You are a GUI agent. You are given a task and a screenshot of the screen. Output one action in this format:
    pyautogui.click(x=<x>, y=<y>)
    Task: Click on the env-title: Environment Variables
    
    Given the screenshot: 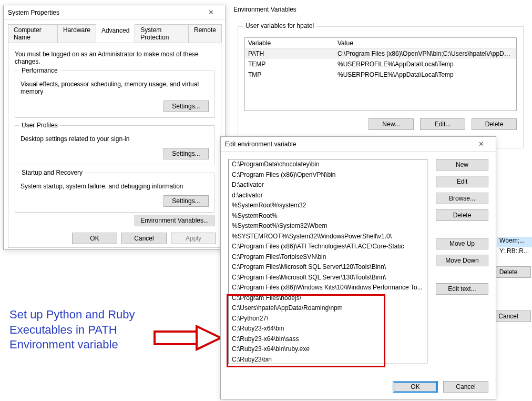 What is the action you would take?
    pyautogui.click(x=265, y=9)
    